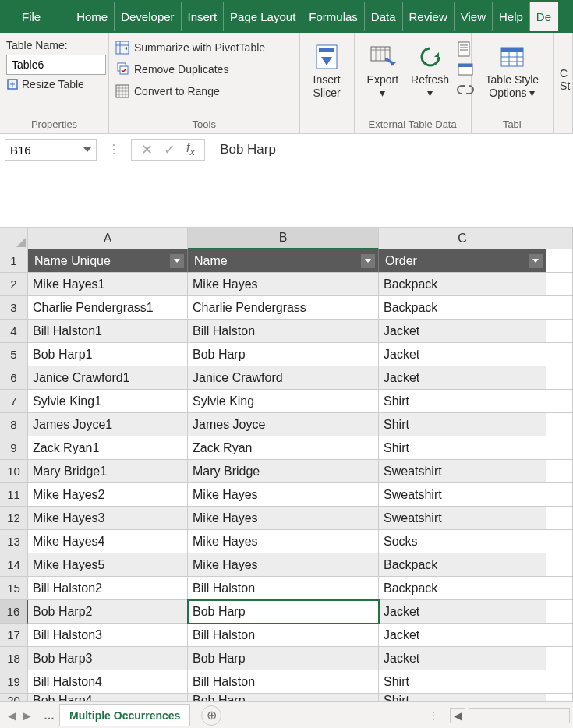 The width and height of the screenshot is (573, 728). I want to click on tab-formulas: Formulas, so click(334, 17).